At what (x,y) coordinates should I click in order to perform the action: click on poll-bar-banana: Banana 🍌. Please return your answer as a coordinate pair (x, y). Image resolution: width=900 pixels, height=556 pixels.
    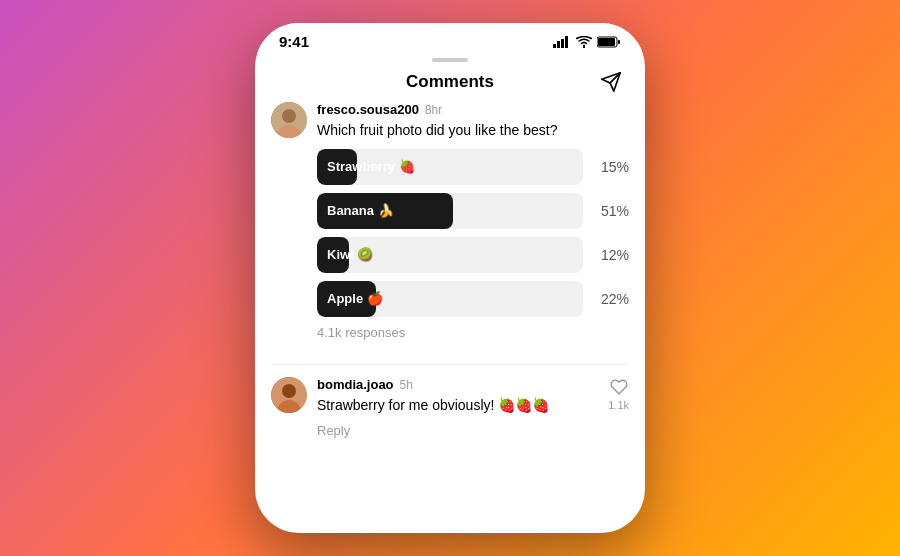
    Looking at the image, I should click on (450, 211).